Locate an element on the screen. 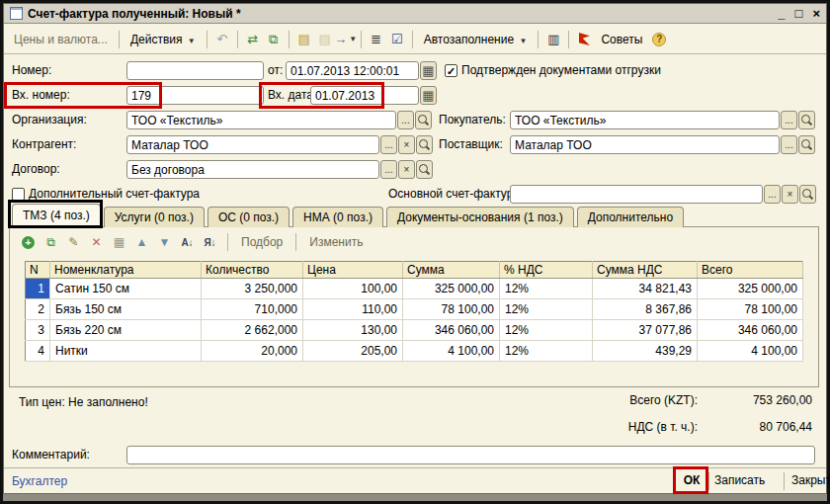 This screenshot has width=830, height=504. goto-icon: →▼ is located at coordinates (346, 40).